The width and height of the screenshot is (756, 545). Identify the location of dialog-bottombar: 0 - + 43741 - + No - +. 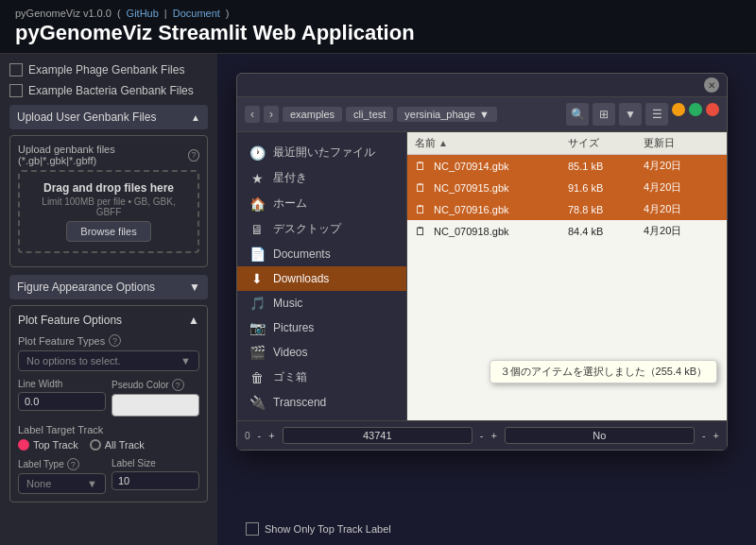
(482, 434).